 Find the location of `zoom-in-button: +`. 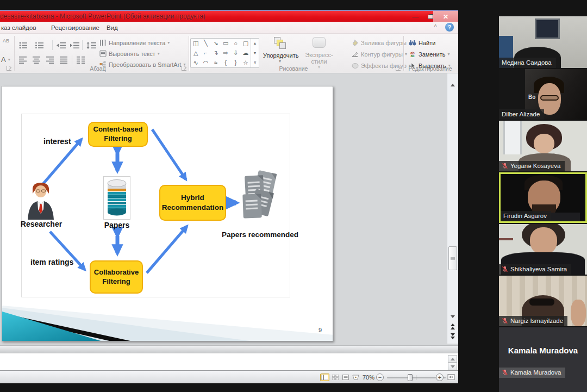

zoom-in-button: + is located at coordinates (440, 377).